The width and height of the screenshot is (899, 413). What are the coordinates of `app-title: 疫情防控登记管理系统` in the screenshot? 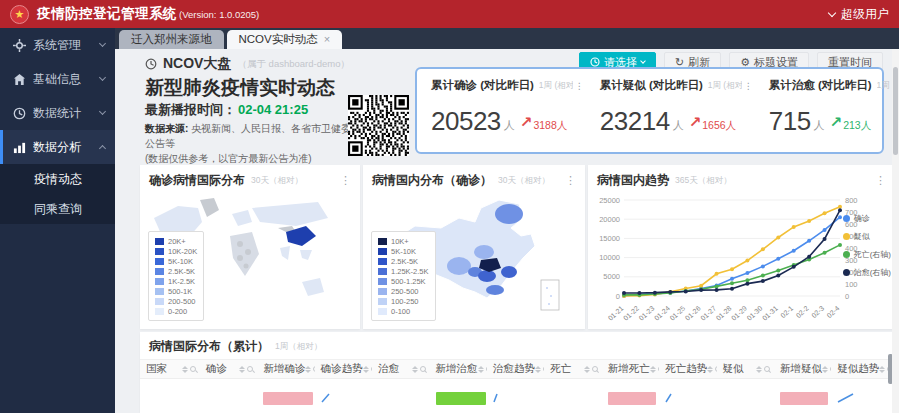 It's located at (107, 14).